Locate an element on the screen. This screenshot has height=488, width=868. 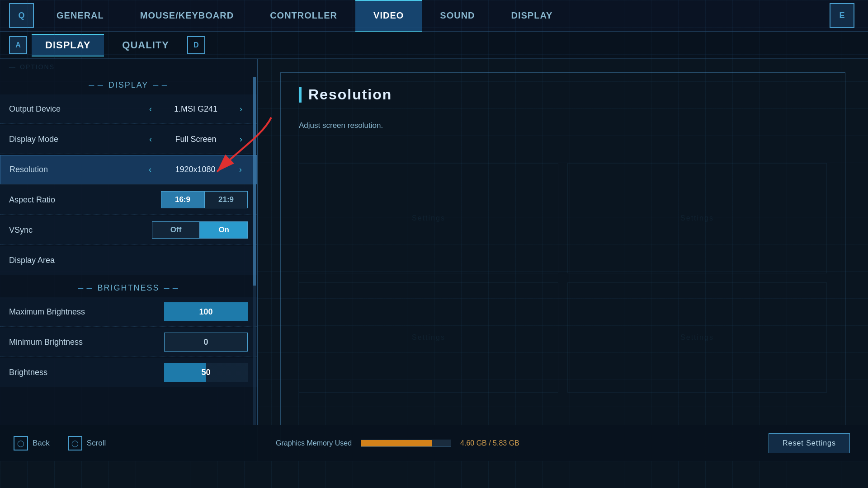
output-device-control: ‹ 1.MSI G241 › is located at coordinates (196, 109).